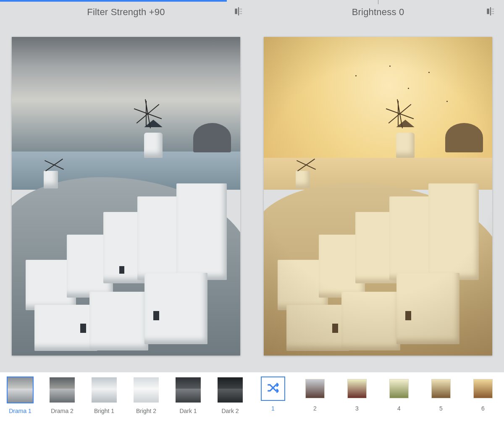 Image resolution: width=504 pixels, height=421 pixels. I want to click on filter-dark-2: Dark 2, so click(230, 395).